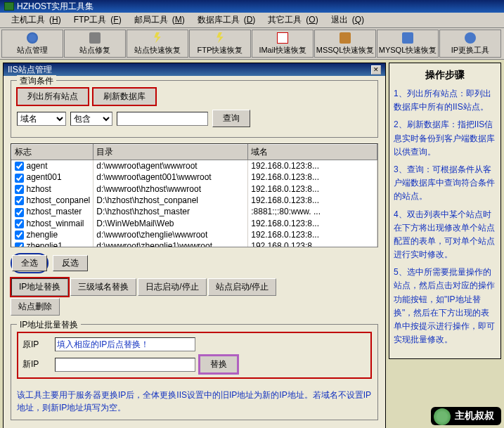 This screenshot has height=428, width=504. Describe the element at coordinates (445, 75) in the screenshot. I see `steps-title: 操作步骤` at that location.